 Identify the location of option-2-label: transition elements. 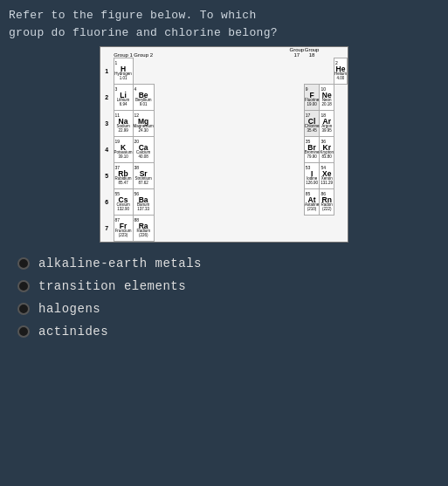
(112, 286).